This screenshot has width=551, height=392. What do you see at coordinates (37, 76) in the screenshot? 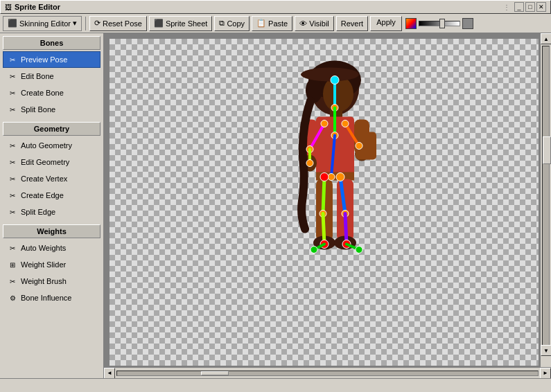
I see `edit-bone-label: Edit Bone` at bounding box center [37, 76].